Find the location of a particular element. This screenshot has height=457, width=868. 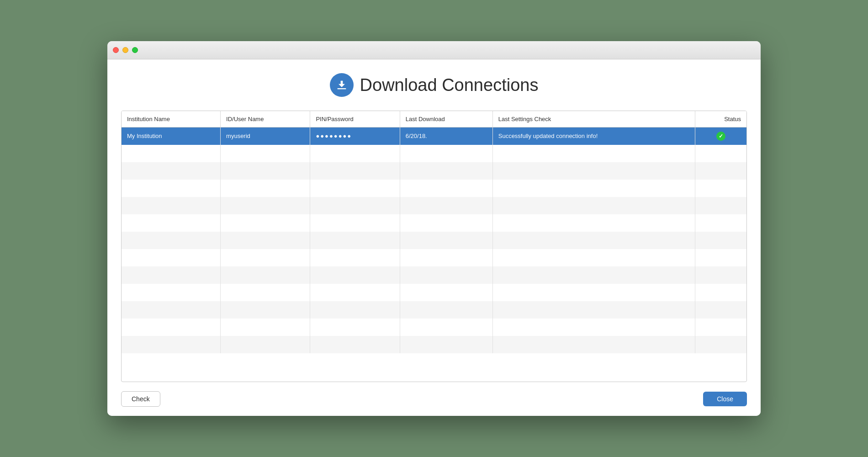

header: Download Connections is located at coordinates (434, 85).